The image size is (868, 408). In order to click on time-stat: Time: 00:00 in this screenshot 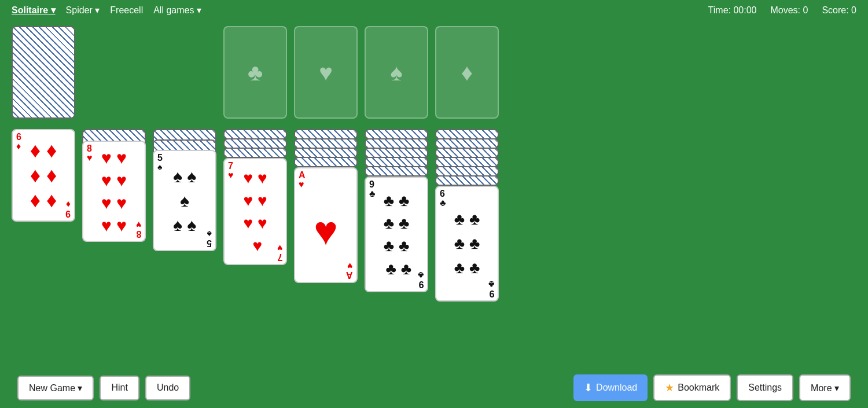, I will do `click(733, 10)`.